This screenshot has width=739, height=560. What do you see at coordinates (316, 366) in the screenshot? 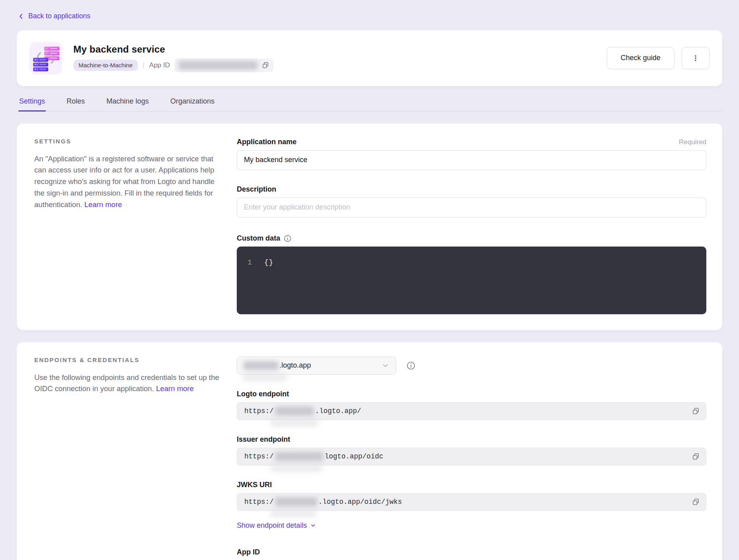
I see `tenant-endpoint-select: .logto.app` at bounding box center [316, 366].